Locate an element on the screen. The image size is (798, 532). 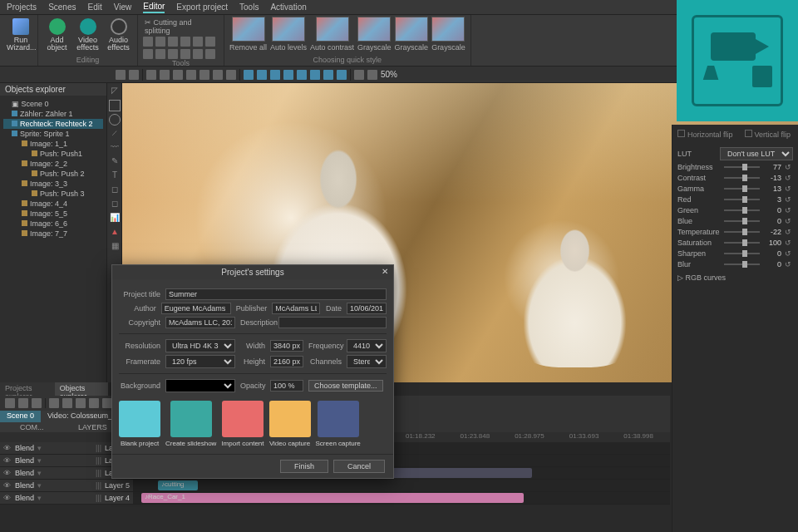
author-input is located at coordinates (196, 308).